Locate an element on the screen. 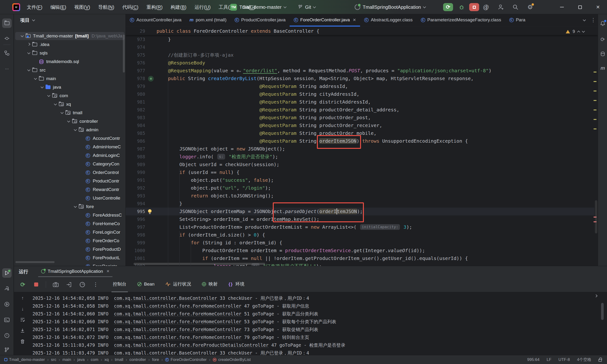  database-tool-icon is located at coordinates (603, 54).